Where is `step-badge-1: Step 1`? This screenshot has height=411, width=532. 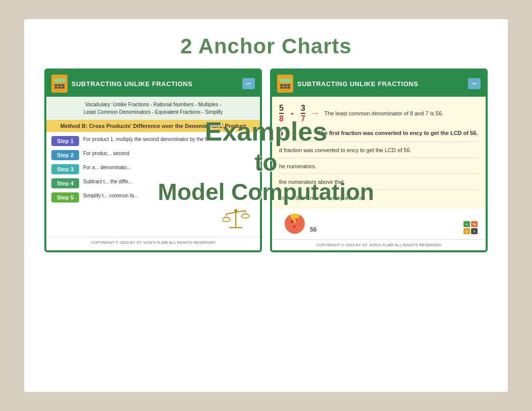
step-badge-1: Step 1 is located at coordinates (65, 141).